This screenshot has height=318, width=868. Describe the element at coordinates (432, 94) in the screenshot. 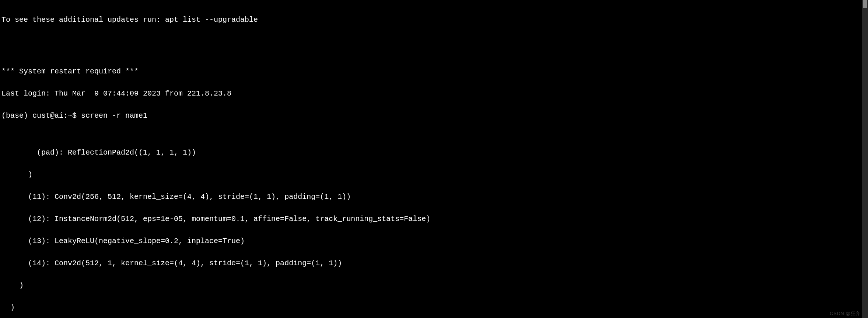

I see `last-login-line: Last login: Thu Mar 9 07:44:09 2023 from…` at that location.